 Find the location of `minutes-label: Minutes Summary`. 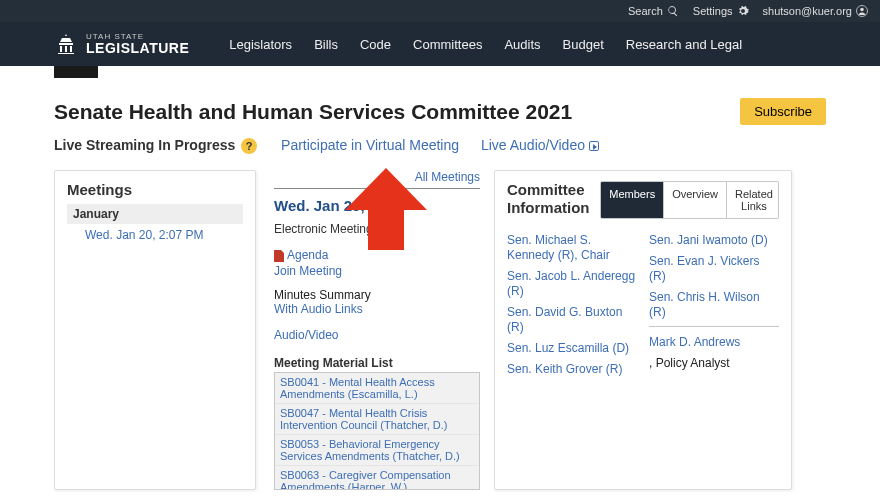

minutes-label: Minutes Summary is located at coordinates (377, 295).